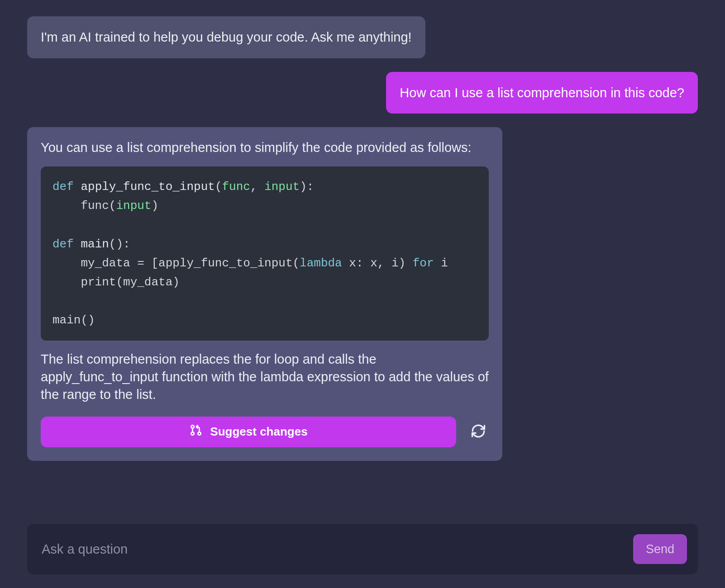 This screenshot has width=725, height=588. What do you see at coordinates (119, 244) in the screenshot?
I see `code-token: ():` at bounding box center [119, 244].